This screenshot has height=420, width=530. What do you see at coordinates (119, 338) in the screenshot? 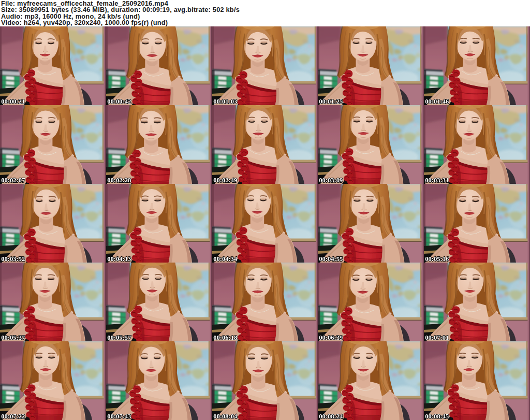
I see `svg-text: 00:05:57` at bounding box center [119, 338].